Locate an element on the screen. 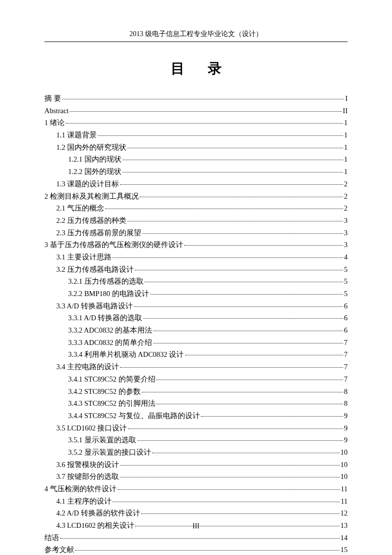 This screenshot has height=555, width=392. toc-entry: 3.4.1 STC89C52 的简要介绍7 is located at coordinates (196, 380).